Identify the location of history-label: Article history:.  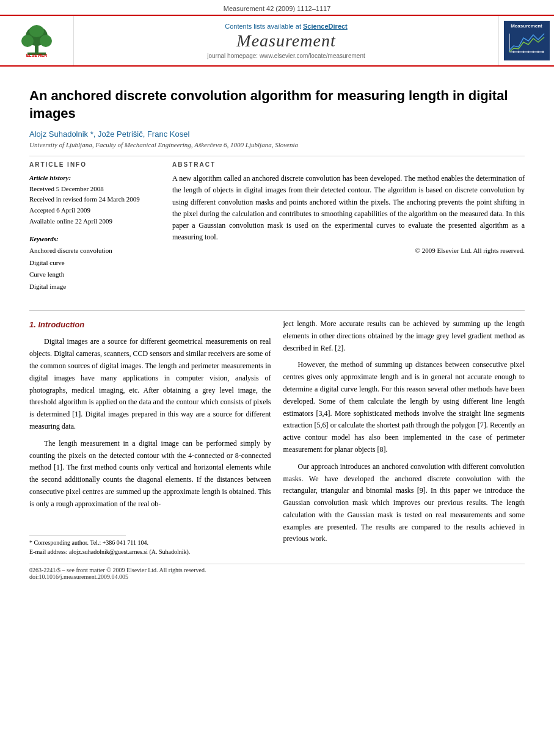
(50, 178).